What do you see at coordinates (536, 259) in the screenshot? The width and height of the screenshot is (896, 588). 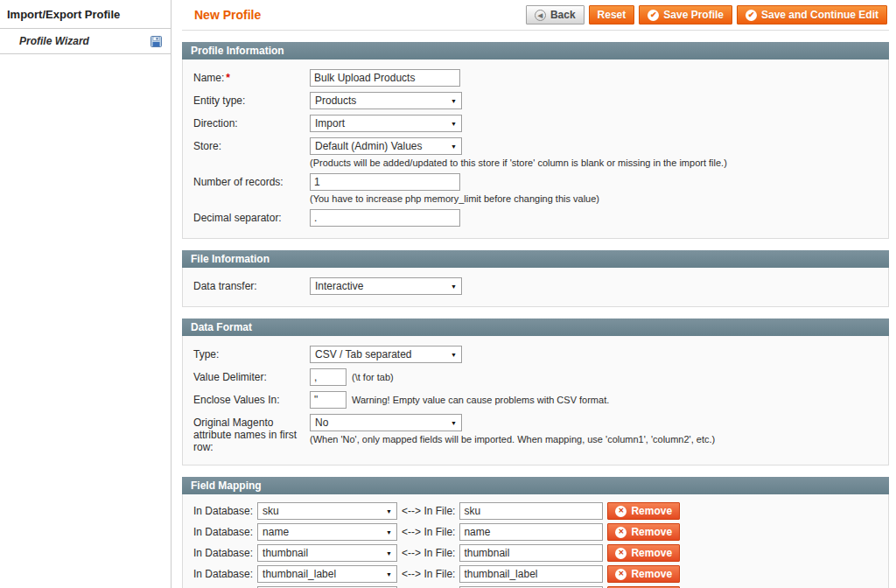 I see `section-title: File Information` at bounding box center [536, 259].